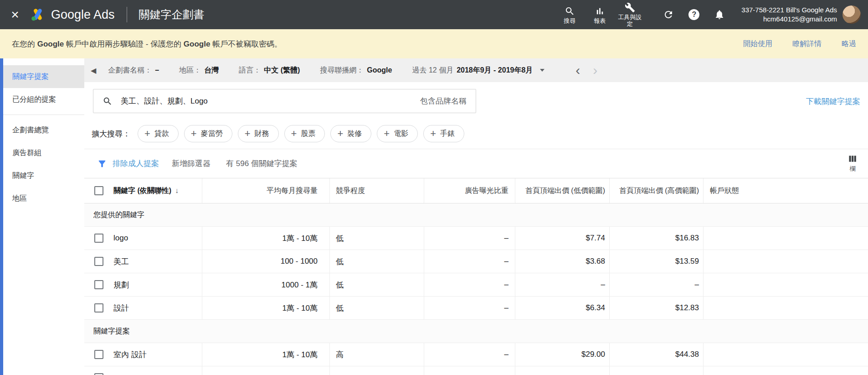 This screenshot has width=868, height=375. What do you see at coordinates (354, 134) in the screenshot?
I see `chip-label: 裝修` at bounding box center [354, 134].